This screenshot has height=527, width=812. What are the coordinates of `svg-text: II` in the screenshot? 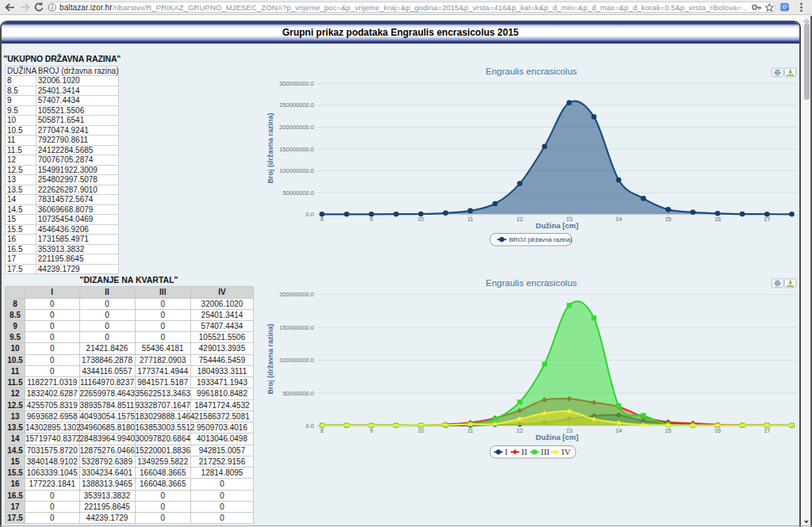 It's located at (525, 452).